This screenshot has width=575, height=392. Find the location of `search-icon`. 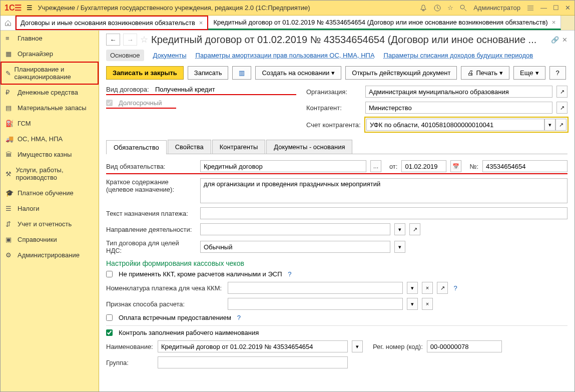

search-icon is located at coordinates (463, 8).